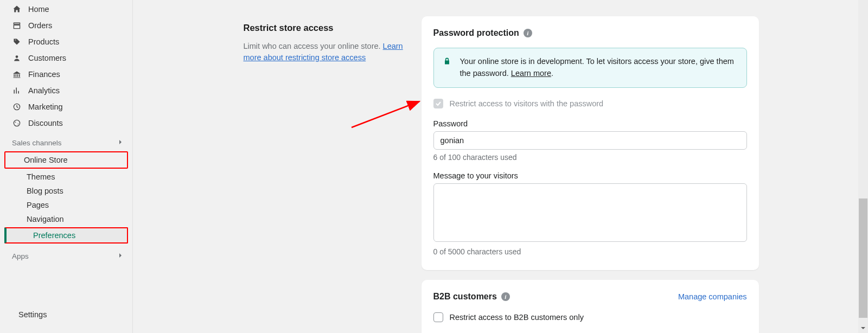 The height and width of the screenshot is (333, 868). Describe the element at coordinates (17, 123) in the screenshot. I see `discount-icon` at that location.